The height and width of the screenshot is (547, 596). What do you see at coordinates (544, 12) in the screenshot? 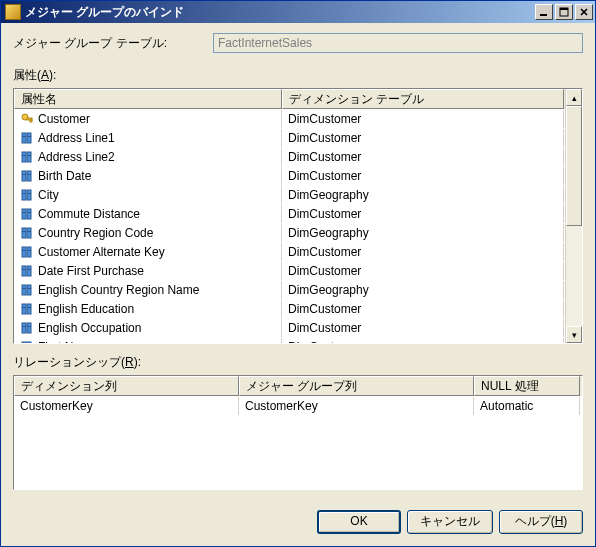
I see `minimize-button` at bounding box center [544, 12].